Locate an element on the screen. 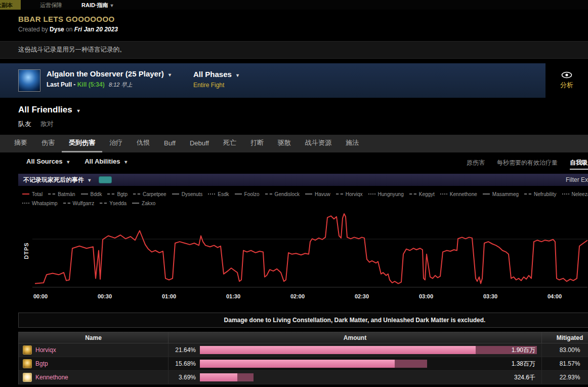 This screenshot has height=387, width=588. x-tick-label: 01:30 is located at coordinates (233, 296).